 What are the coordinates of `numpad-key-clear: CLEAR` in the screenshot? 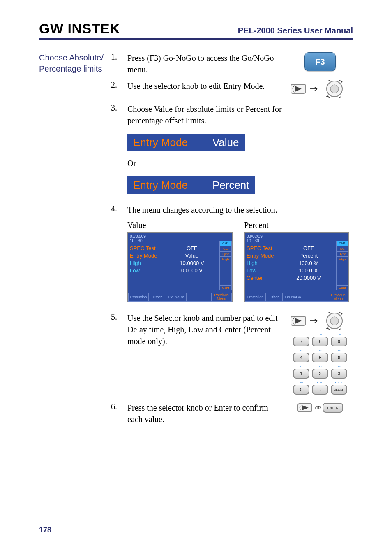 It's located at (339, 390).